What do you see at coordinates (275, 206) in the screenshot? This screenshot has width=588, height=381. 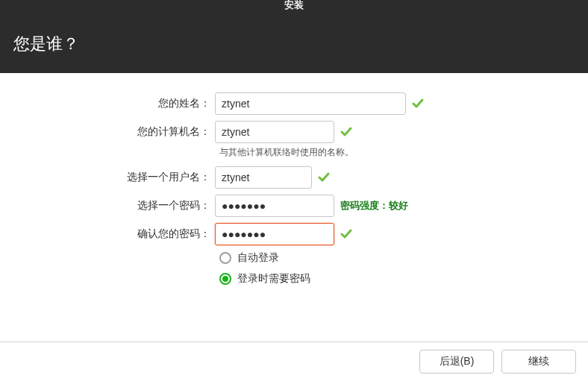 I see `password-input` at bounding box center [275, 206].